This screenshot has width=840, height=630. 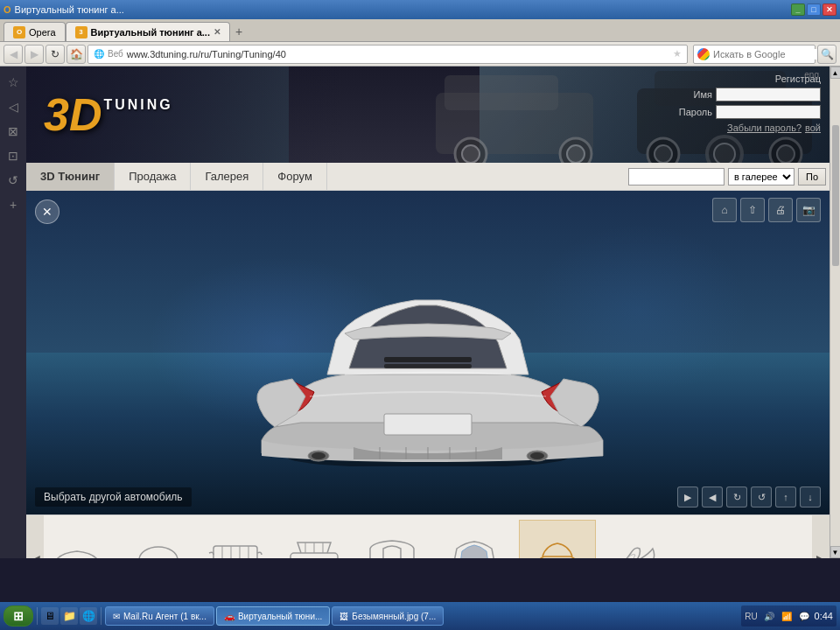 I want to click on tray-keyboard: RU, so click(x=752, y=616).